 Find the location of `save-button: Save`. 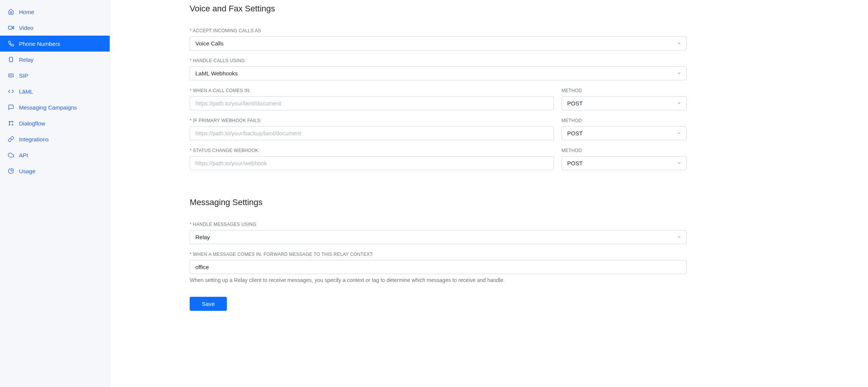

save-button: Save is located at coordinates (208, 304).